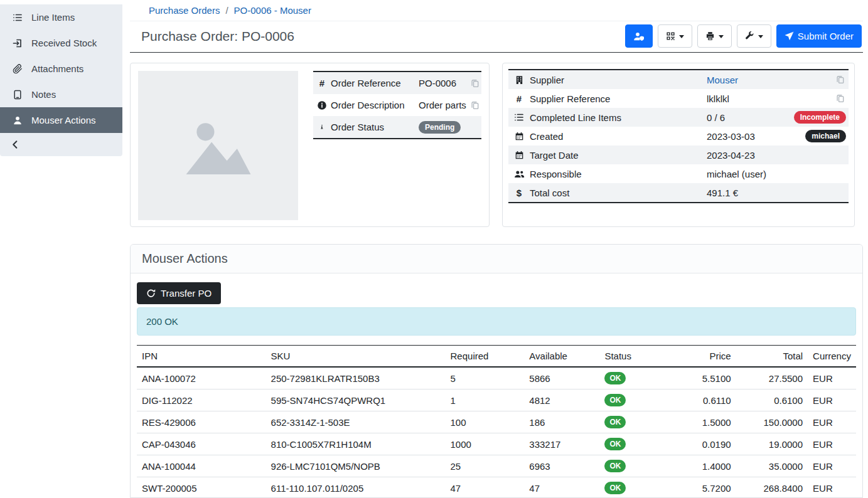  I want to click on info-value: 491.1 €, so click(769, 193).